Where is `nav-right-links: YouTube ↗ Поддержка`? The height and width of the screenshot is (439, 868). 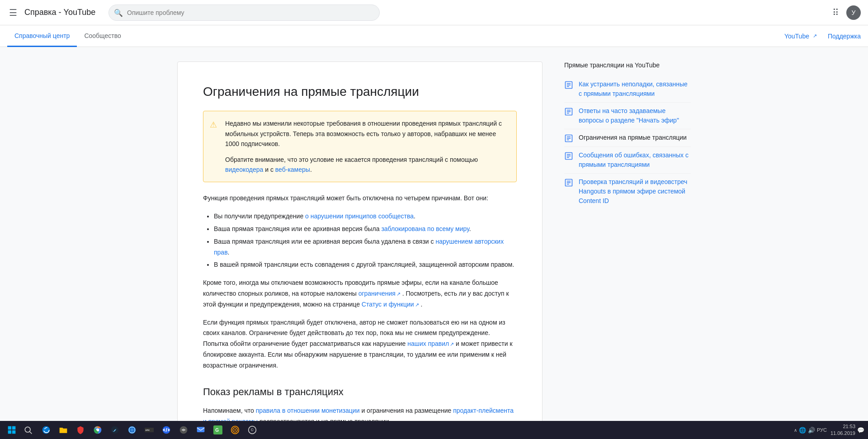 nav-right-links: YouTube ↗ Поддержка is located at coordinates (823, 36).